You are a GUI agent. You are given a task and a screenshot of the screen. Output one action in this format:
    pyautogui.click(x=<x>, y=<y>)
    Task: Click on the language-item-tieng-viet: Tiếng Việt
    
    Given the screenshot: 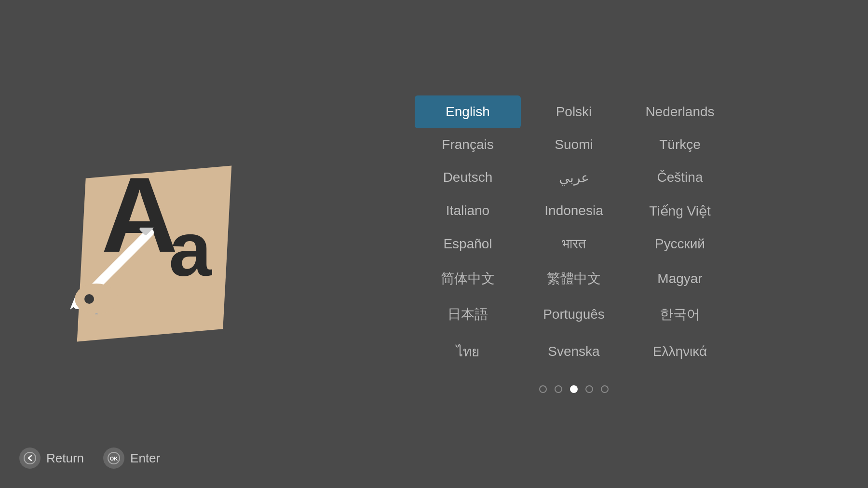 What is the action you would take?
    pyautogui.click(x=680, y=211)
    